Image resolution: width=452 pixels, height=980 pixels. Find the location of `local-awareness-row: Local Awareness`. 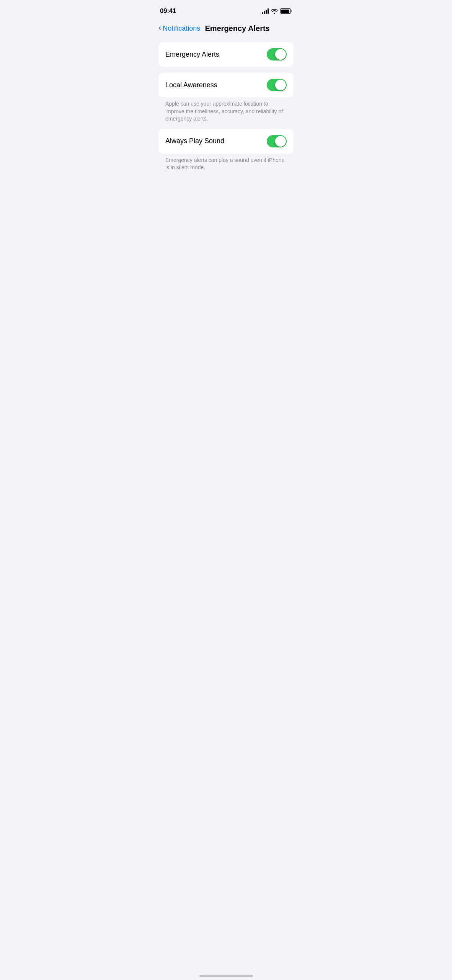

local-awareness-row: Local Awareness is located at coordinates (226, 85).